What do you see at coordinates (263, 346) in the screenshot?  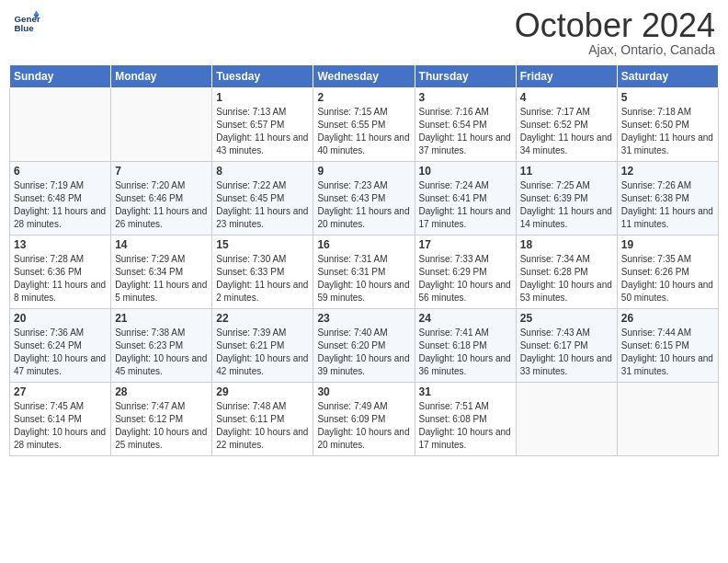 I see `day-cell: 22Sunrise: 7:39 AM Sunset: 6:21 PM Dayli…` at bounding box center [263, 346].